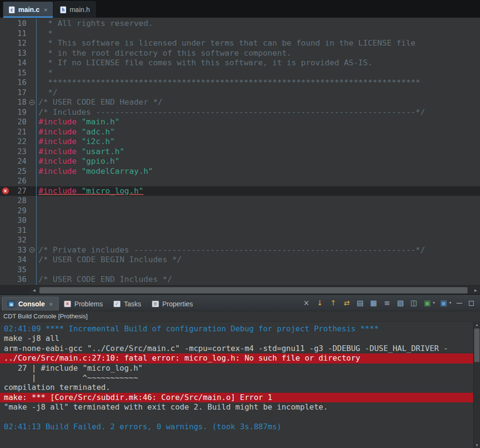 This screenshot has height=448, width=480. What do you see at coordinates (240, 211) in the screenshot?
I see `code-line-29: 29` at bounding box center [240, 211].